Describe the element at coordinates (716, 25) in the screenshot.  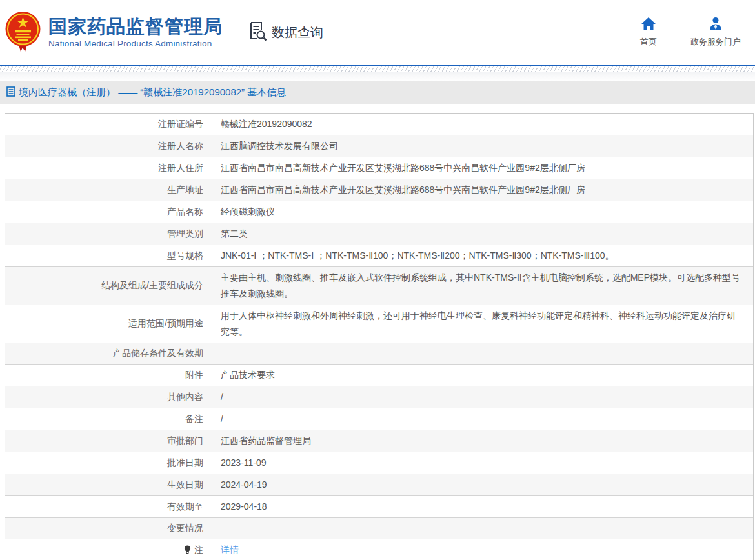
I see `person-icon` at that location.